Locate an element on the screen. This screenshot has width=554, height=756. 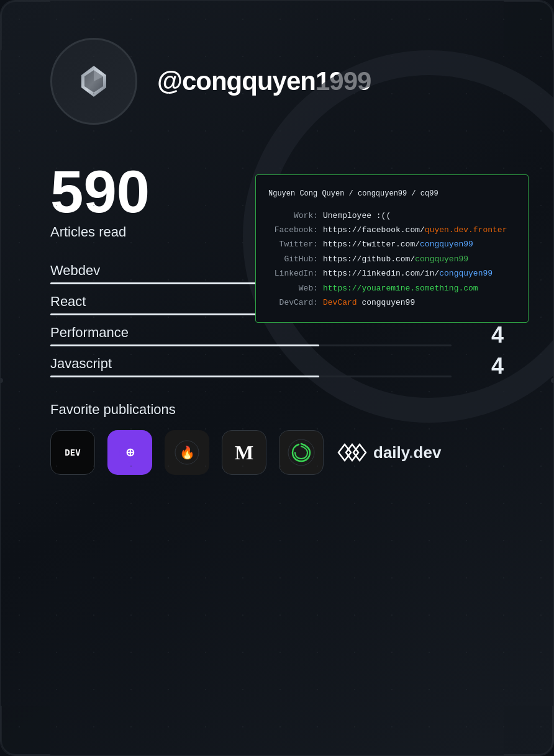
corner-decoration-tr is located at coordinates (529, 25).